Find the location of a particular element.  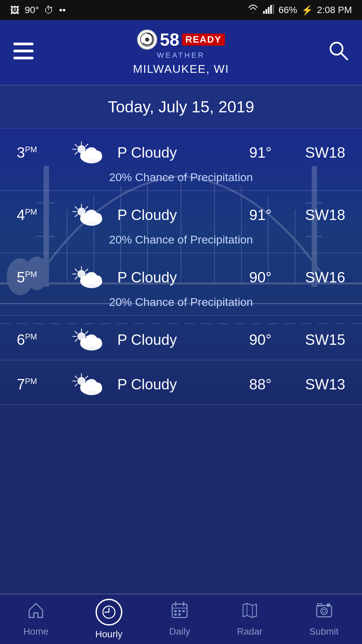

temp-indicator: 90° is located at coordinates (32, 10).